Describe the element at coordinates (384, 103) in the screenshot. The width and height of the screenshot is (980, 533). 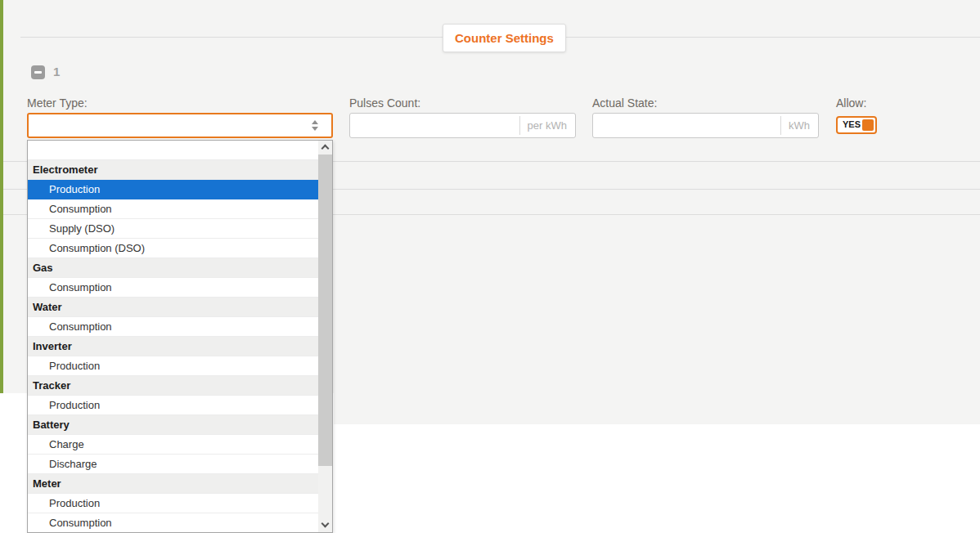
I see `pulses-count-label: Pulses Count:` at that location.